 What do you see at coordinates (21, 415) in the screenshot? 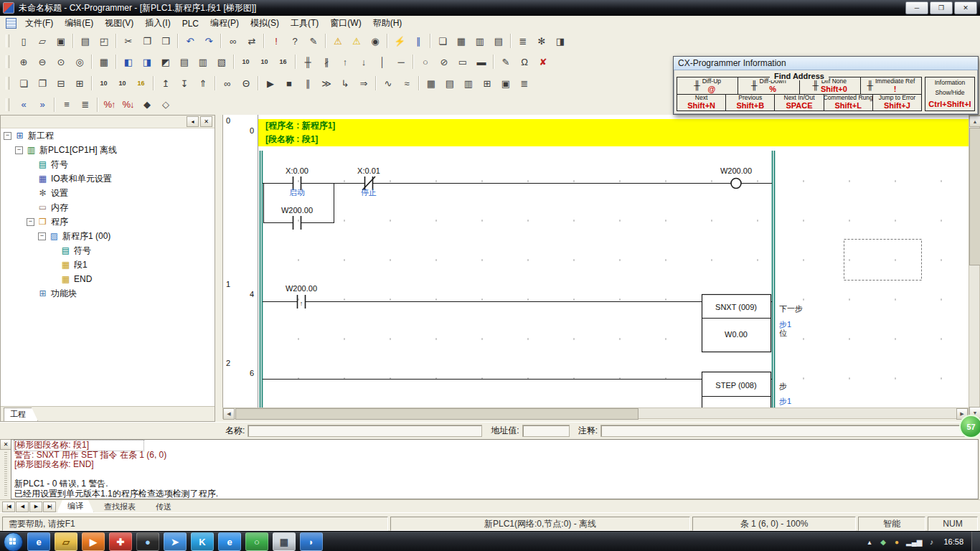
I see `tab-project: 工程` at bounding box center [21, 415].